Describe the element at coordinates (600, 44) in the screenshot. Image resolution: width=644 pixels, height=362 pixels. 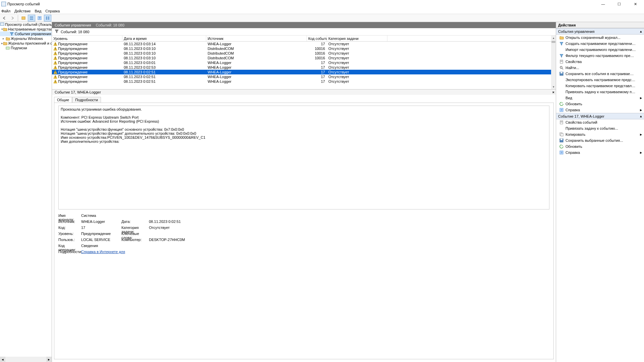
I see `action-item: Создать настраиваемое представление...` at that location.